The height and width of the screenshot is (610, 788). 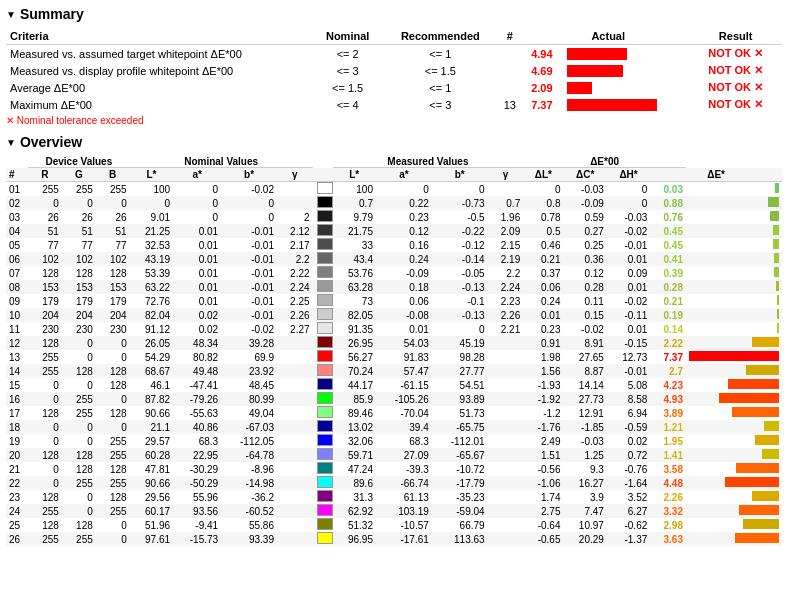 I want to click on ov-mL: 53.76, so click(x=354, y=273).